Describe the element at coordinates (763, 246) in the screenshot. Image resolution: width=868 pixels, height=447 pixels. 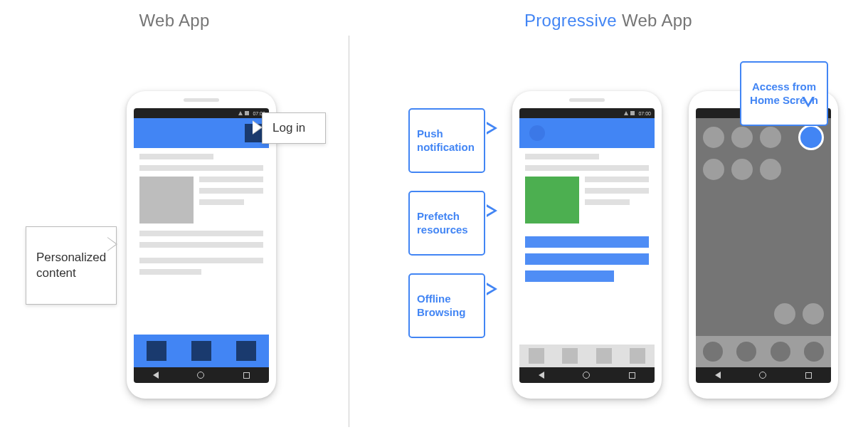
I see `screen-homescreen: 07:00` at that location.